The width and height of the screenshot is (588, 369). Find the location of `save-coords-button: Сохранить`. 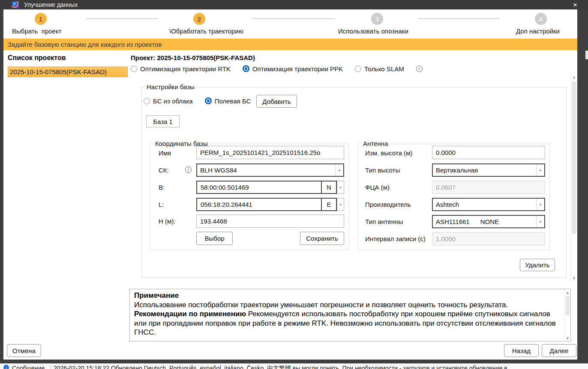

save-coords-button: Сохранить is located at coordinates (322, 239).